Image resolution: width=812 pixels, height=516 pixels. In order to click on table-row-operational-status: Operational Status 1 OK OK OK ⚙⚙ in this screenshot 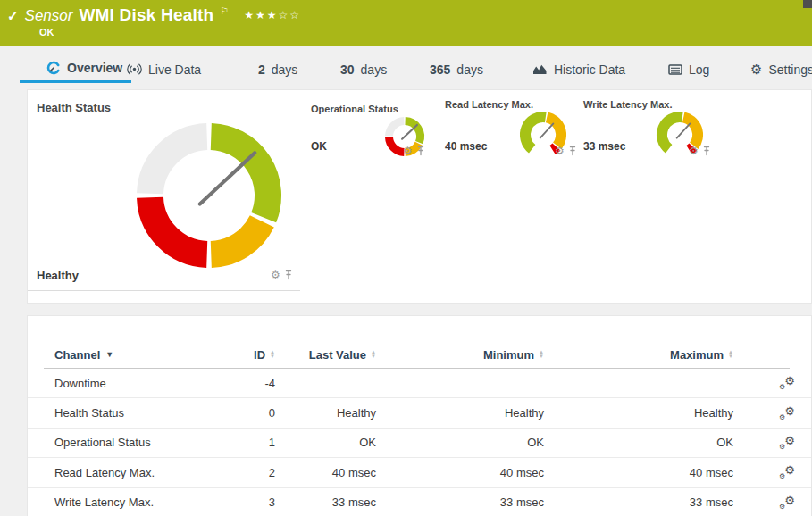, I will do `click(420, 443)`.